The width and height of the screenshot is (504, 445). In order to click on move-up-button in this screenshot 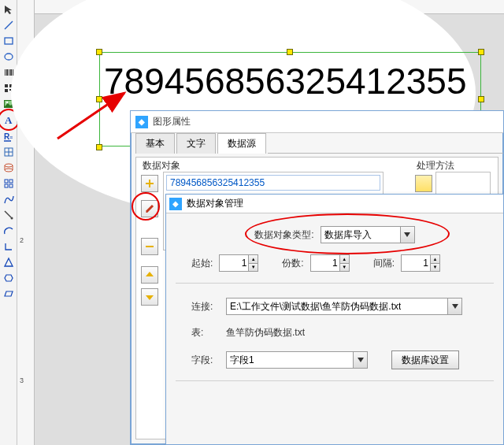, I will do `click(150, 275)`.